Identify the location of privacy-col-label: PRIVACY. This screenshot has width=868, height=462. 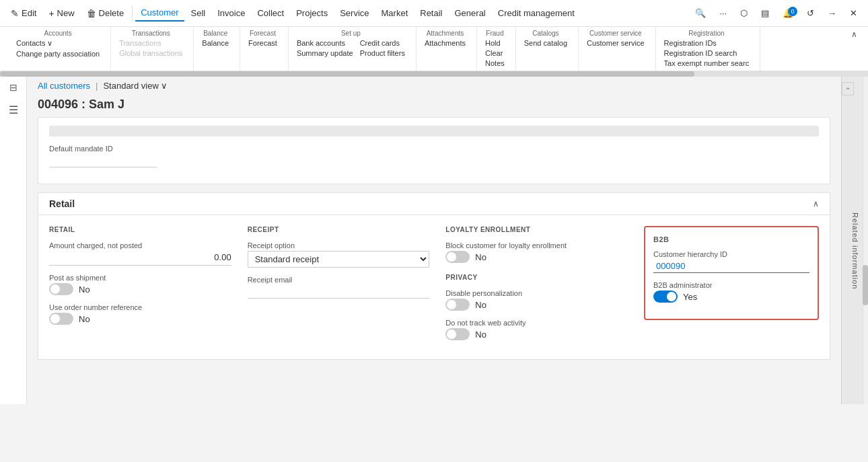
(537, 277).